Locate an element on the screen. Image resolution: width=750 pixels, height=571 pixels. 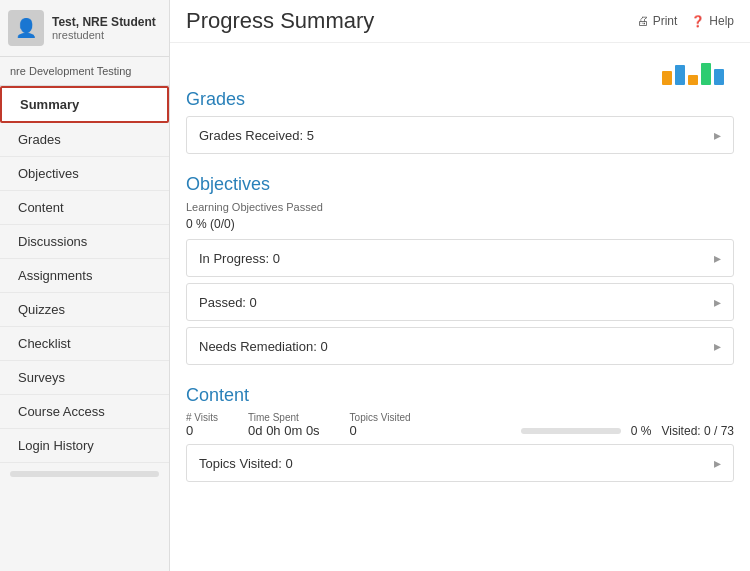
sidebar-item-quizzes: Quizzes is located at coordinates (84, 310).